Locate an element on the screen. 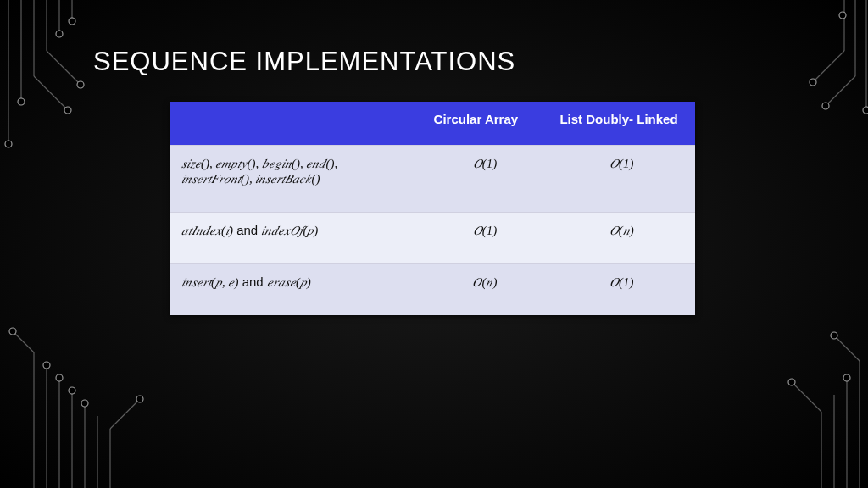 This screenshot has width=868, height=488. decoration-bottom-left is located at coordinates (93, 403).